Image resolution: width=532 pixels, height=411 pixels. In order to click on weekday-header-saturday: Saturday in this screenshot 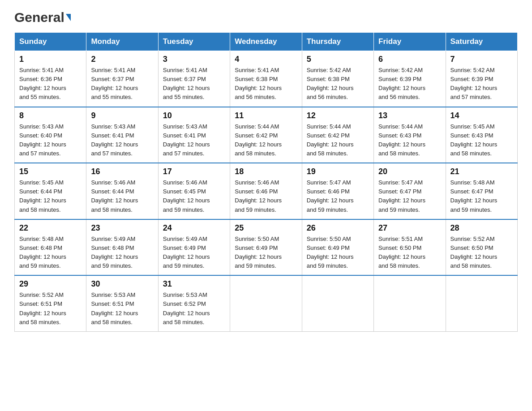, I will do `click(481, 42)`.